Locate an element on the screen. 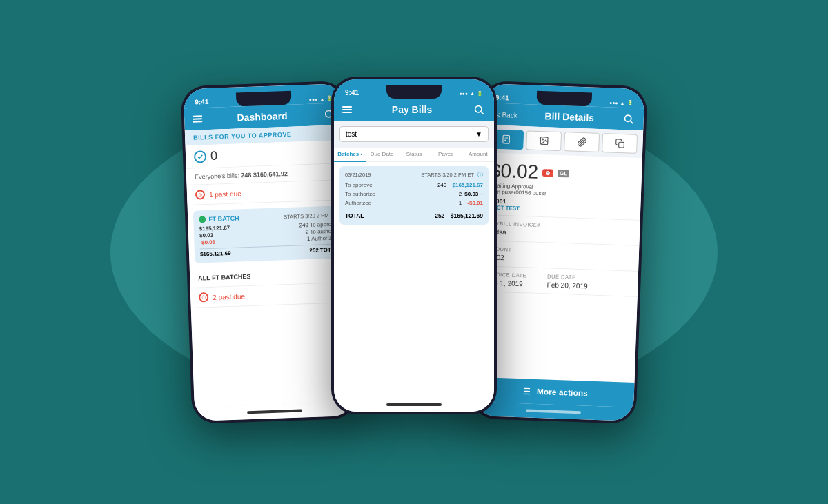 The width and height of the screenshot is (828, 504). tab-batches: Batches • is located at coordinates (350, 154).